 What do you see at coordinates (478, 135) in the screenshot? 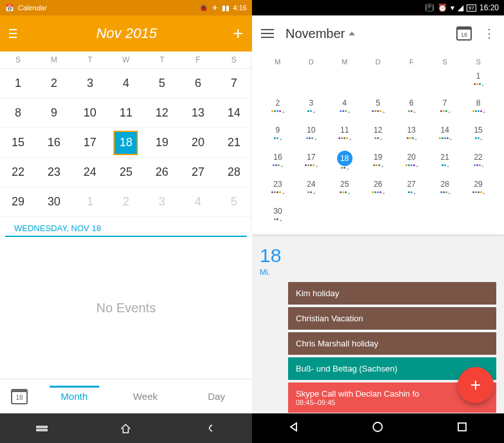
I see `day-cell: 15+` at bounding box center [478, 135].